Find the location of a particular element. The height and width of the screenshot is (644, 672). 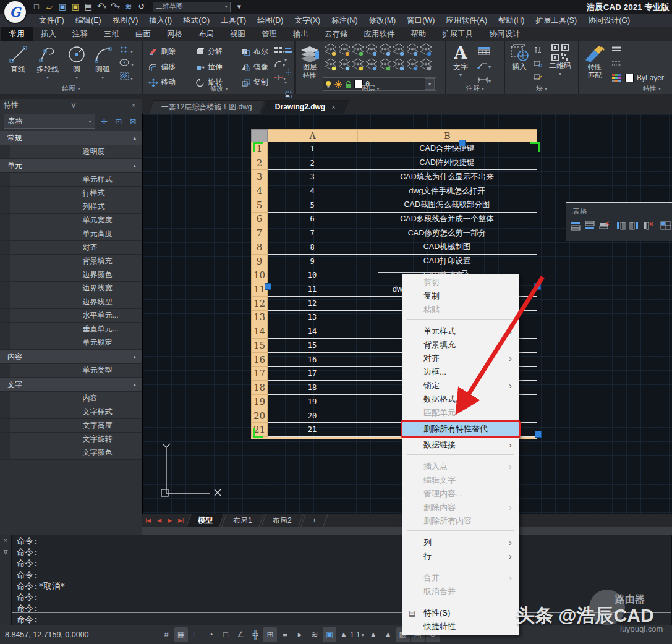

object-type-combo: 表格▾ is located at coordinates (49, 121).